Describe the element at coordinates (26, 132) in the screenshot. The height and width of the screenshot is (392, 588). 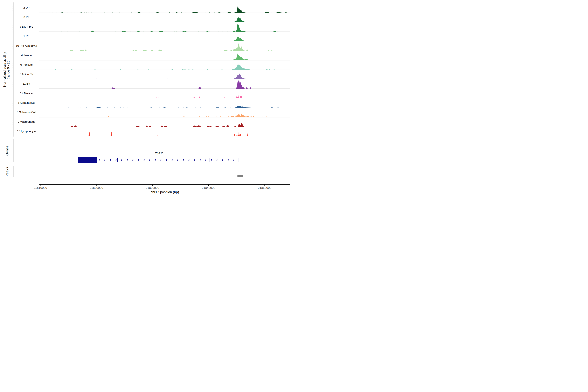
I see `track-label: 13 Lymphocyte` at that location.